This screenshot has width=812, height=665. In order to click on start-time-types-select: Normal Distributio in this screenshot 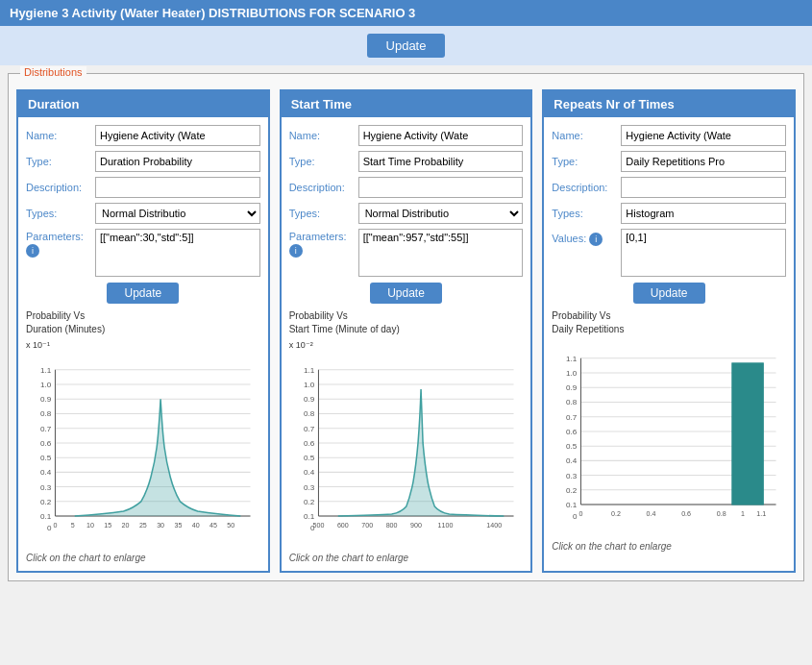, I will do `click(441, 213)`.